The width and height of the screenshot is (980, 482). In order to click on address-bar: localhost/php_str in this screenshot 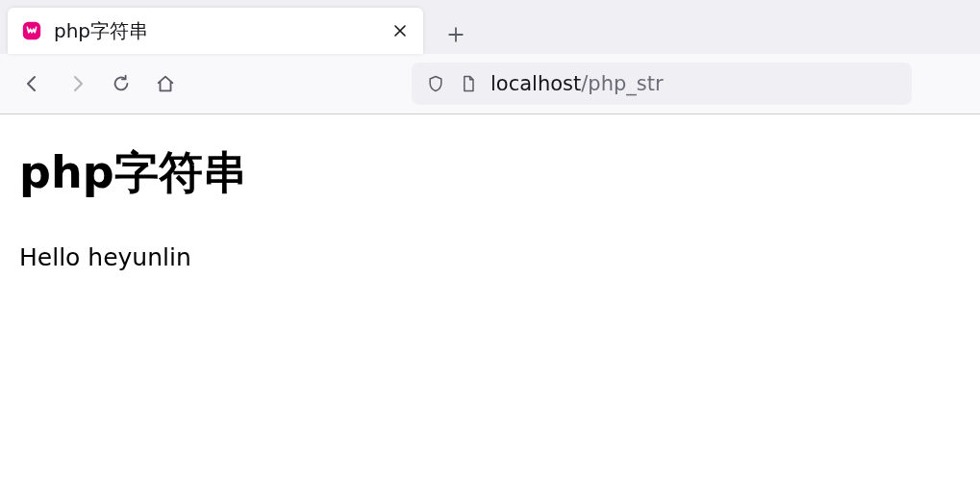, I will do `click(662, 84)`.